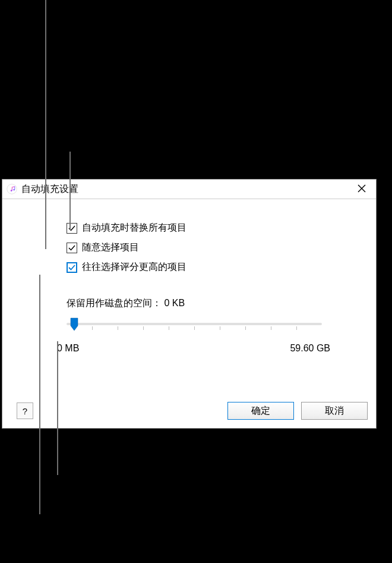 This screenshot has width=392, height=563. I want to click on titlebar: 自动填充设置, so click(189, 189).